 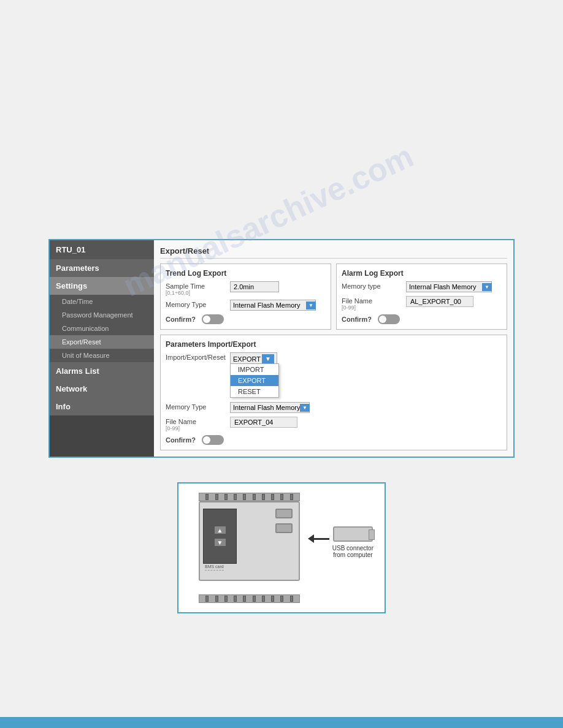 What do you see at coordinates (422, 303) in the screenshot?
I see `alarm-file-name-row: File Name [0-99] AL_EXPORT_00` at bounding box center [422, 303].